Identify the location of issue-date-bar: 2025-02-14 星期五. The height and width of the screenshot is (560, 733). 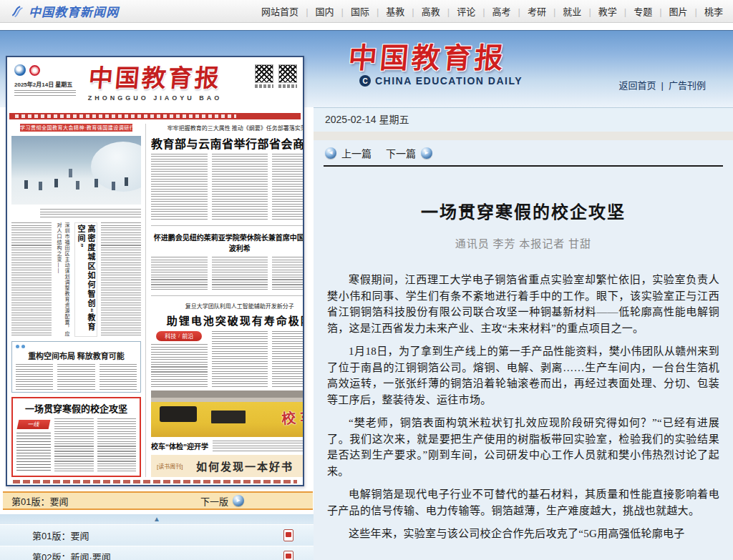
(523, 119).